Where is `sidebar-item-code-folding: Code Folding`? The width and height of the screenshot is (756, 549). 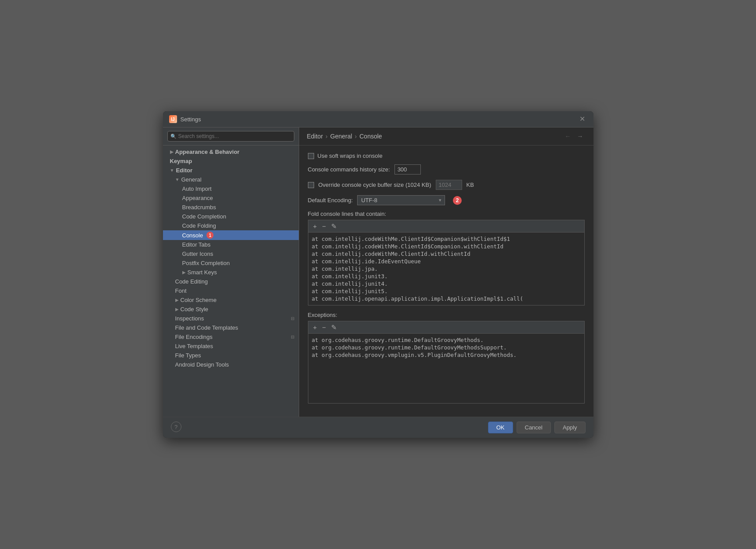
sidebar-item-code-folding: Code Folding is located at coordinates (231, 226).